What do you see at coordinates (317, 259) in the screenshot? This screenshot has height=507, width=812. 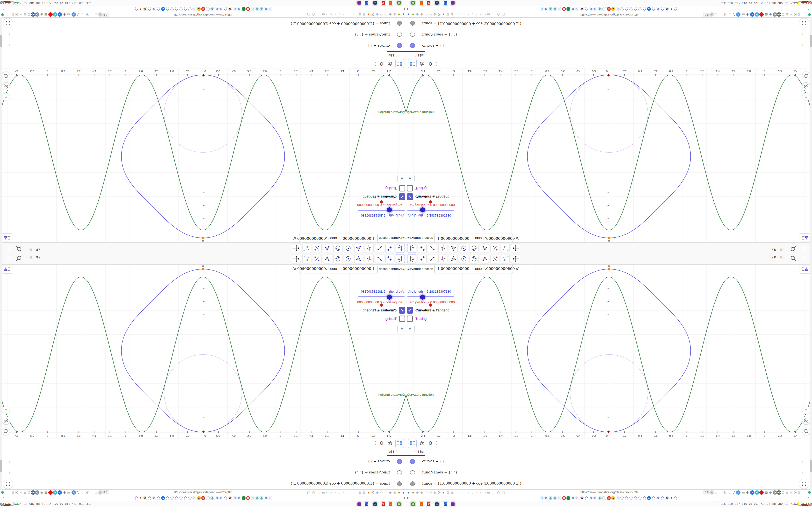 I see `tool-reflect` at bounding box center [317, 259].